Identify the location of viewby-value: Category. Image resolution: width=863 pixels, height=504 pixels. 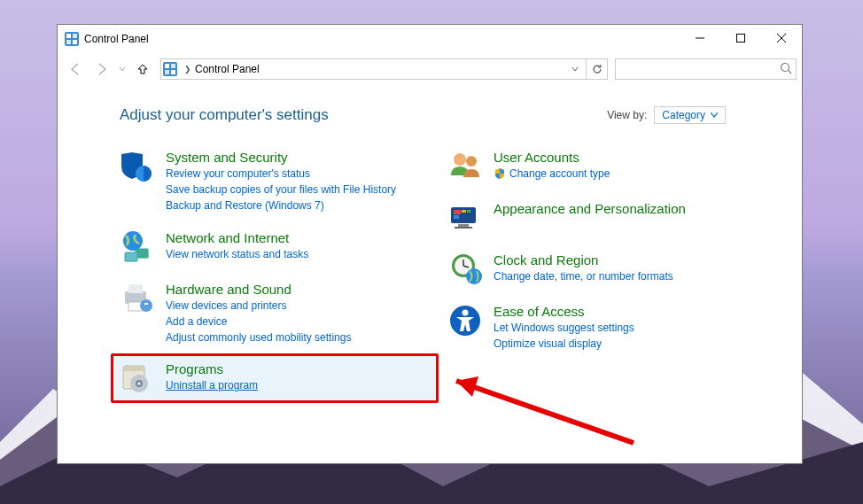
(684, 115).